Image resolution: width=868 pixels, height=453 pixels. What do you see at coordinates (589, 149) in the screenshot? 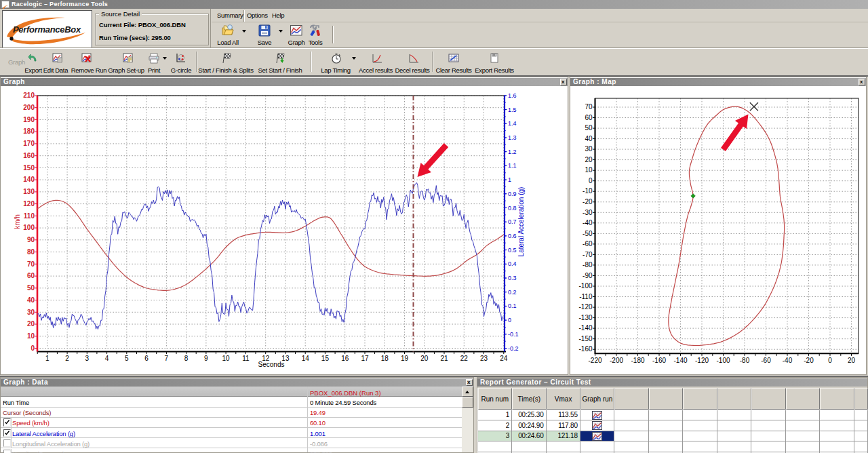
I see `svg-text: 30` at bounding box center [589, 149].